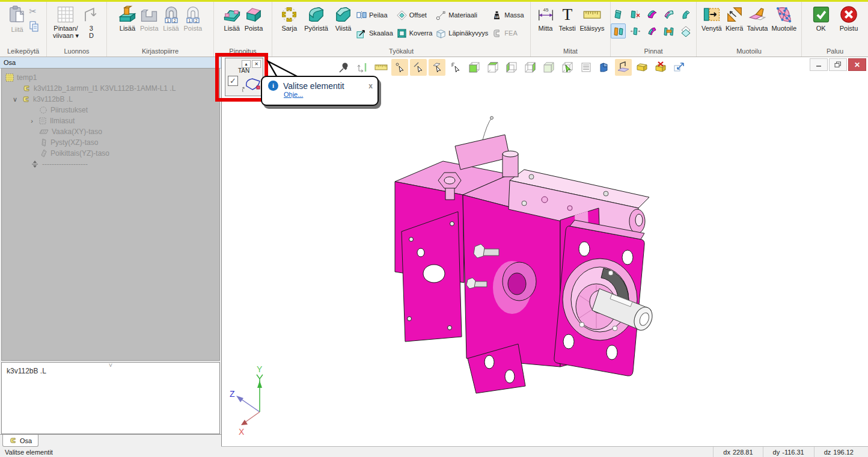 The width and height of the screenshot is (868, 457). What do you see at coordinates (735, 14) in the screenshot?
I see `rotate-icon` at bounding box center [735, 14].